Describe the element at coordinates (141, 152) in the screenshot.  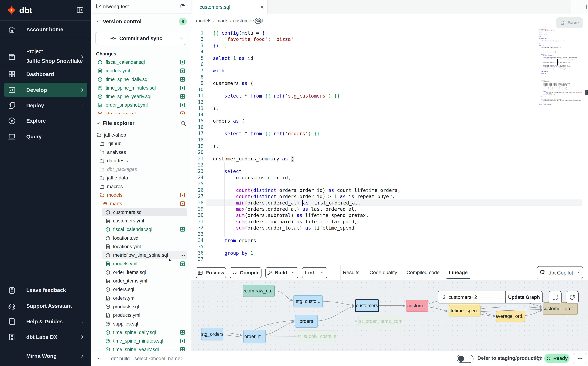
I see `tree-item-analyses: analyses` at that location.